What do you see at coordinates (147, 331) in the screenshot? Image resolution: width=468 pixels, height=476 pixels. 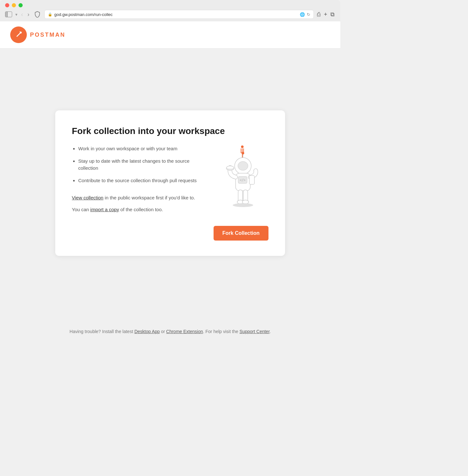 I see `desktop-app-link: Desktop App` at bounding box center [147, 331].